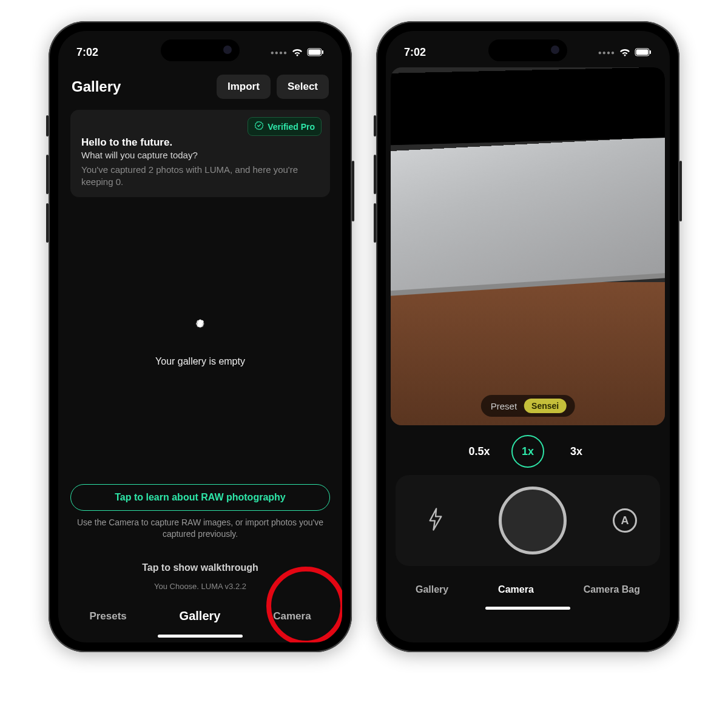 This screenshot has width=728, height=711. I want to click on tab-bar: Gallery Camera Camera Bag, so click(528, 587).